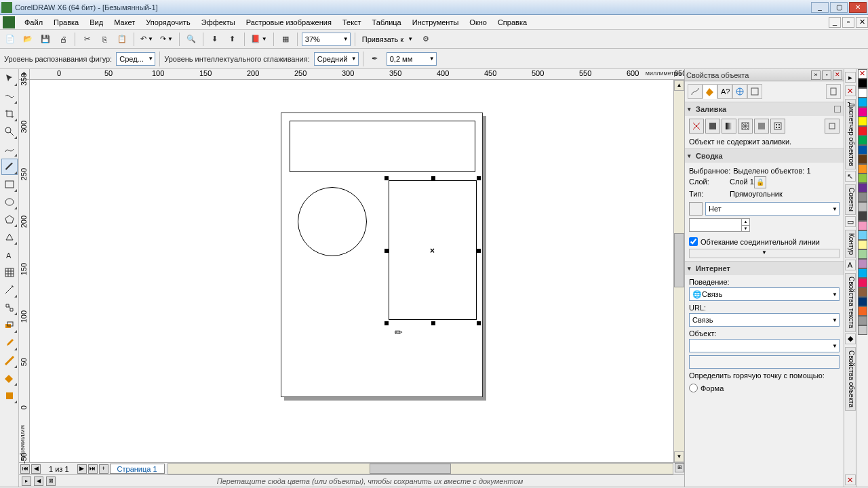  Describe the element at coordinates (693, 241) in the screenshot. I see `connector-wrap-checkbox` at that location.